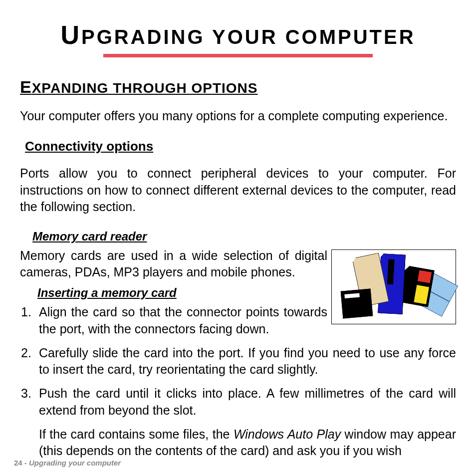  What do you see at coordinates (238, 56) in the screenshot?
I see `title-underline` at bounding box center [238, 56].